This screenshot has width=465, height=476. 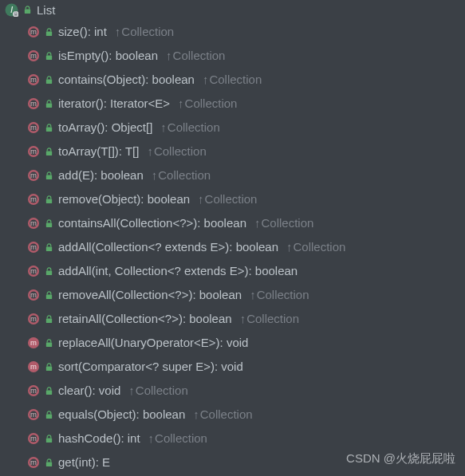 I want to click on method-row: remove(Object): boolean↑Collection, so click(x=233, y=199).